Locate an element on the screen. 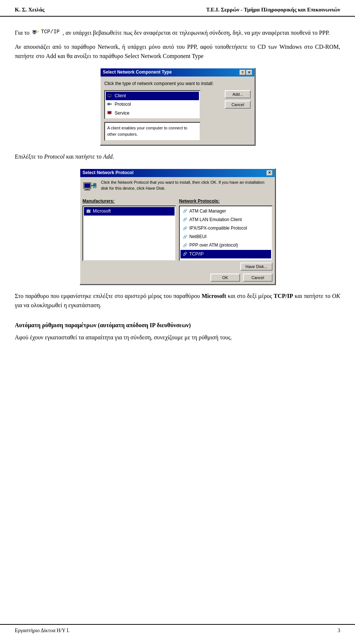 The image size is (355, 644). dialog1-titlebar-buttons: ? ✕ is located at coordinates (246, 72).